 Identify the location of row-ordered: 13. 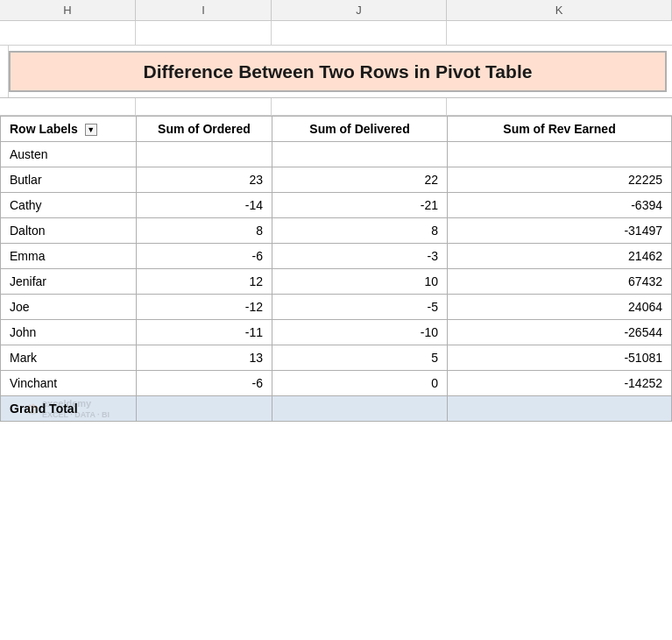
(205, 358).